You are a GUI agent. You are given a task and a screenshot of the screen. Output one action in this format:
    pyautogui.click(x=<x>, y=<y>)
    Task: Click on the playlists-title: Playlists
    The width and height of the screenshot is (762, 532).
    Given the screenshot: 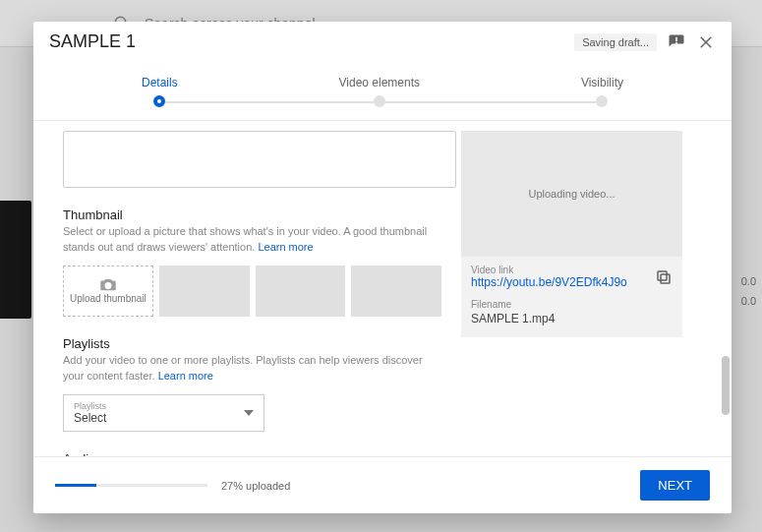 What is the action you would take?
    pyautogui.click(x=252, y=344)
    